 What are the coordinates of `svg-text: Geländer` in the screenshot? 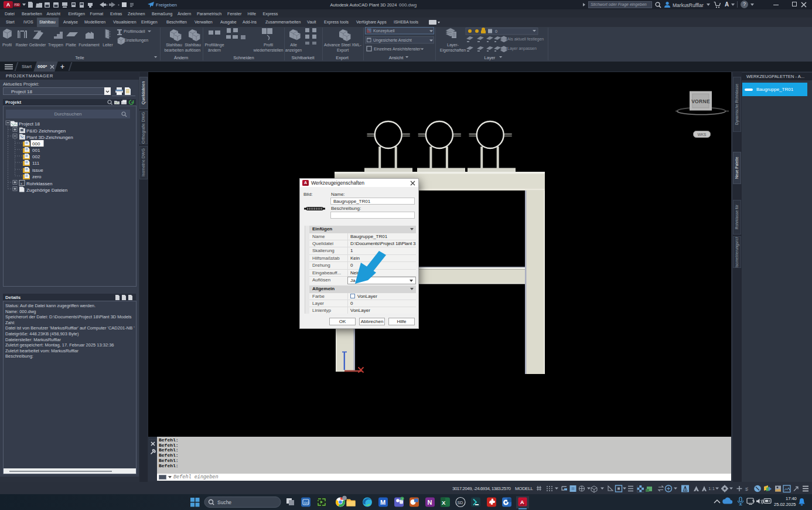 It's located at (37, 45).